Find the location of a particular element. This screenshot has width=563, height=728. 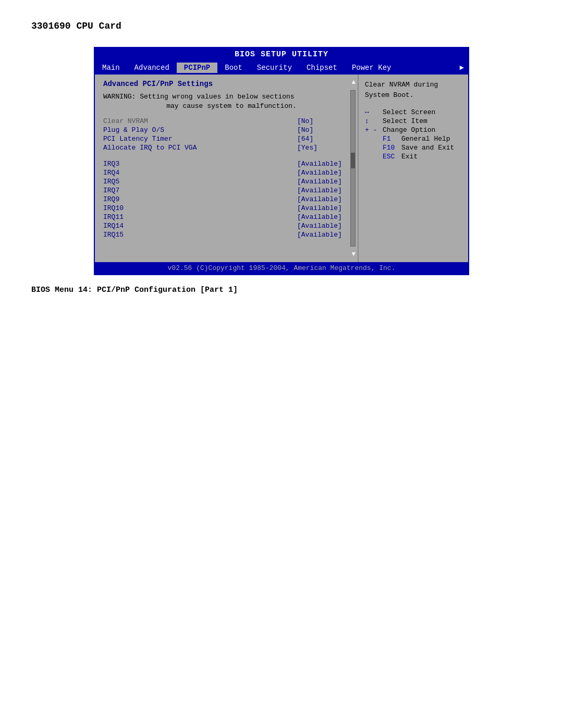

key-name-f10: F10 is located at coordinates (392, 148).